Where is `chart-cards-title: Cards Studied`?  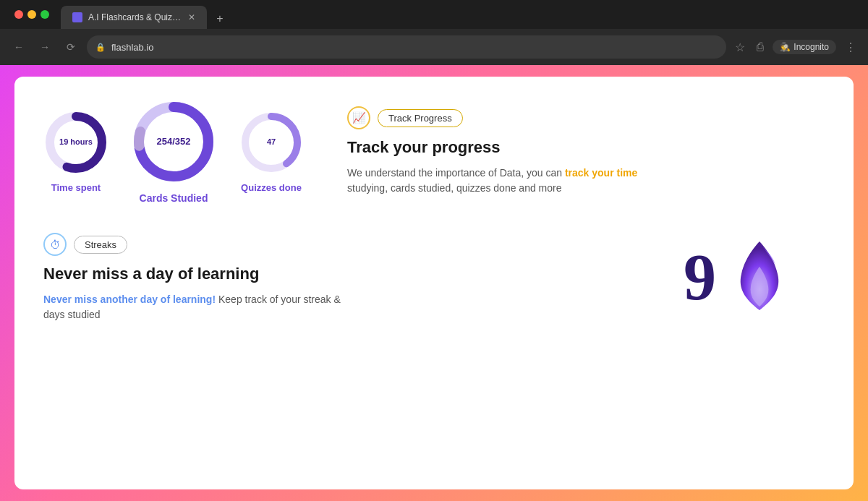 chart-cards-title: Cards Studied is located at coordinates (174, 198).